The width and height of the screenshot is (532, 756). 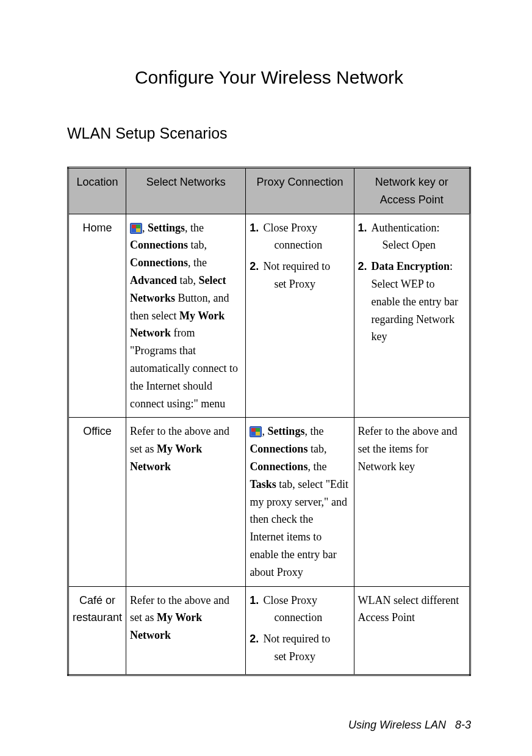 I want to click on footer-page-number: 8-3, so click(x=463, y=725).